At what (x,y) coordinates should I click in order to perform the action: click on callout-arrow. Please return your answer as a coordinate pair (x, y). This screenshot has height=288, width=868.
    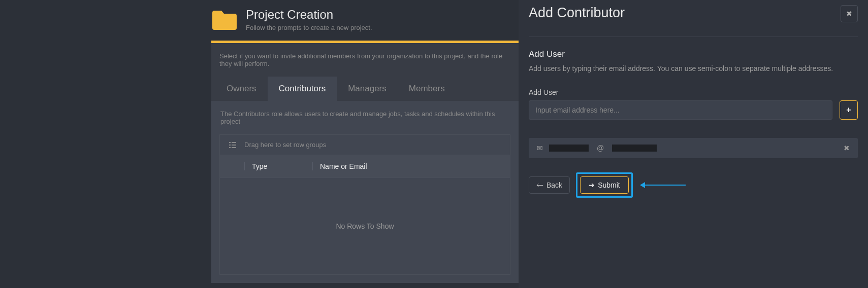
    Looking at the image, I should click on (663, 185).